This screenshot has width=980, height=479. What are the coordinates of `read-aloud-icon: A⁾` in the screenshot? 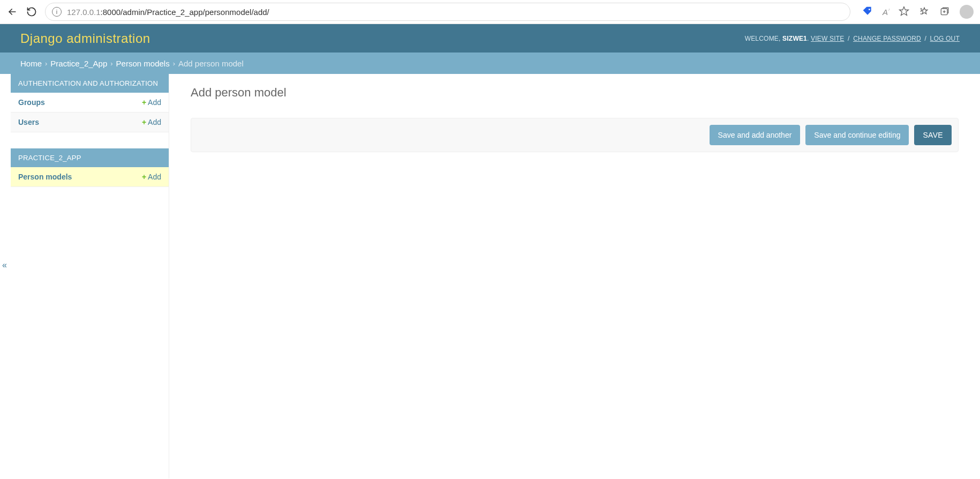 It's located at (886, 12).